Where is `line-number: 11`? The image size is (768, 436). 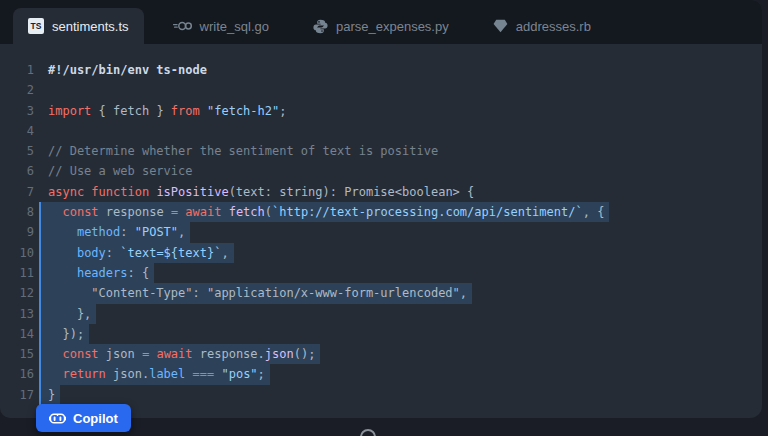 line-number: 11 is located at coordinates (17, 273).